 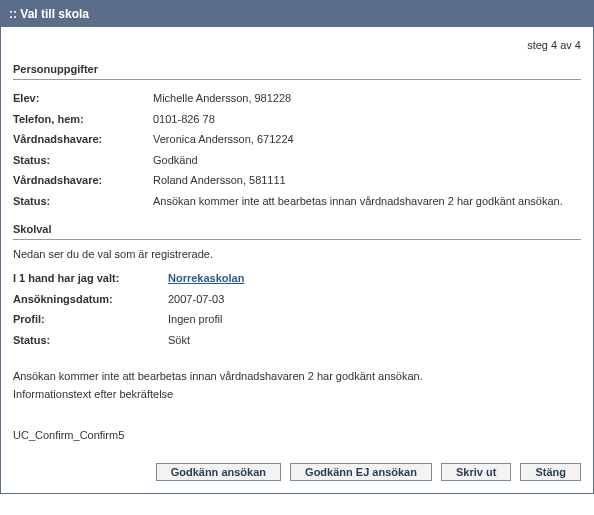 What do you see at coordinates (374, 278) in the screenshot?
I see `choice-value: Norrekaskolan` at bounding box center [374, 278].